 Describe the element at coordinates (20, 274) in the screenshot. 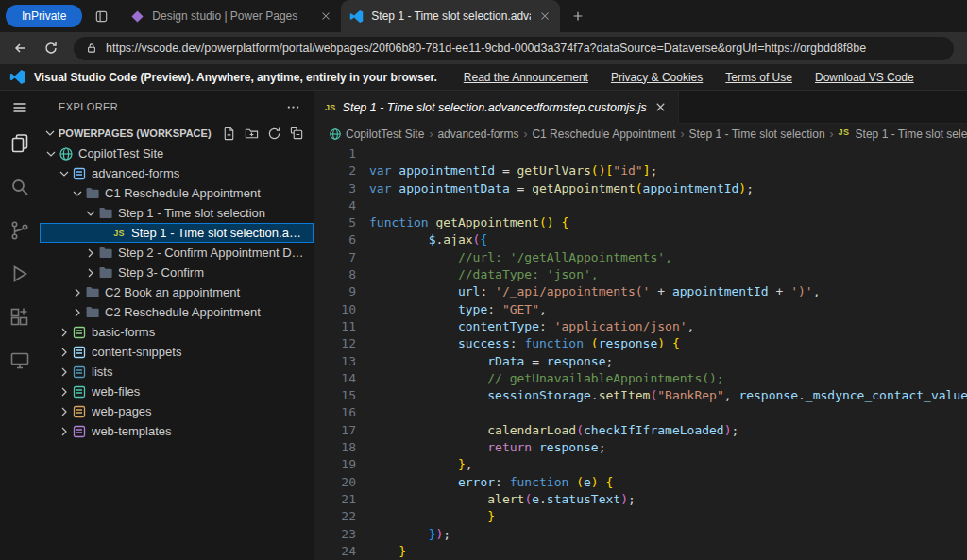

I see `run-debug-icon` at that location.